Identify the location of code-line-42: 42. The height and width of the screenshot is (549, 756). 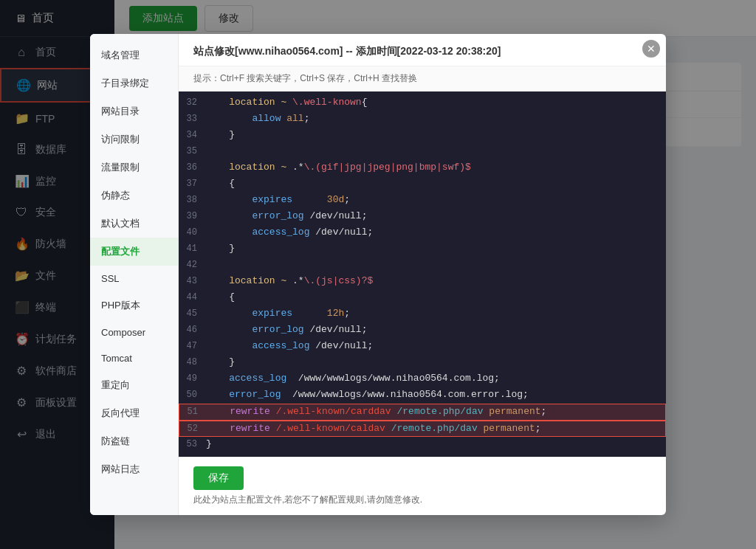
(422, 266).